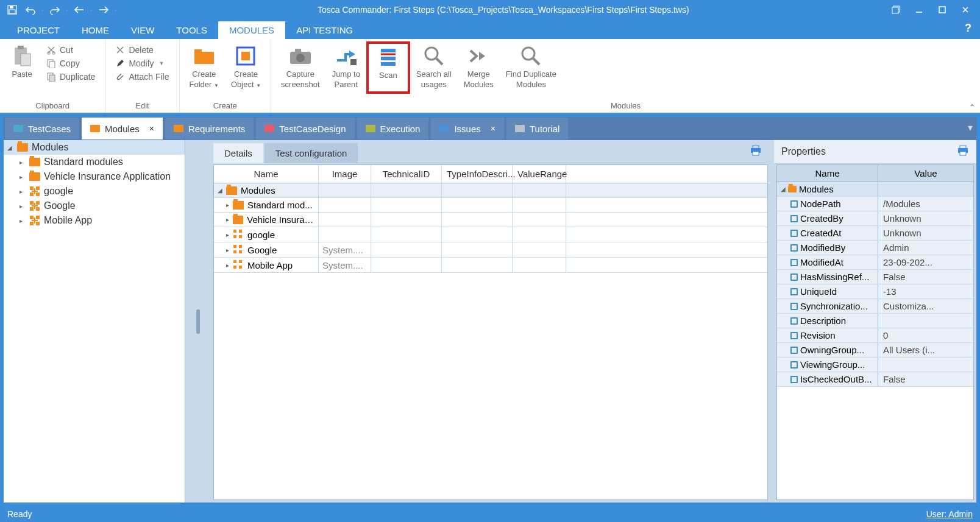  What do you see at coordinates (875, 233) in the screenshot?
I see `props-row: CreatedAtUnknown` at bounding box center [875, 233].